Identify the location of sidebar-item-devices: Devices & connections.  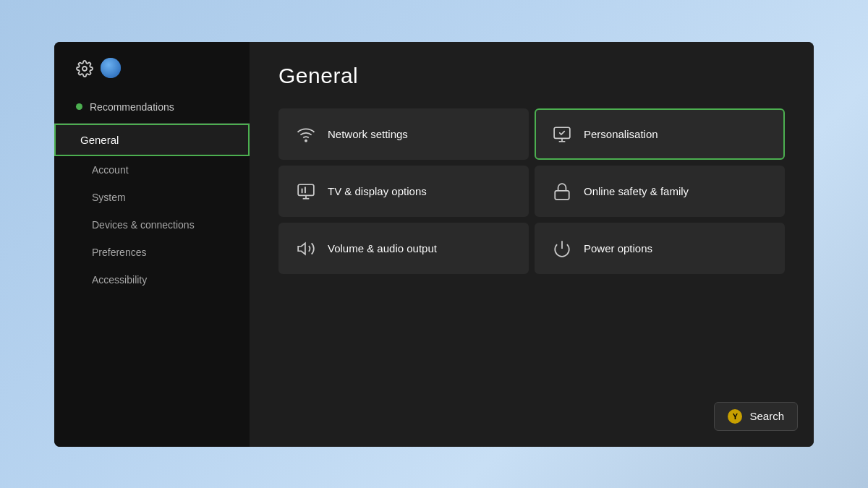
(152, 225).